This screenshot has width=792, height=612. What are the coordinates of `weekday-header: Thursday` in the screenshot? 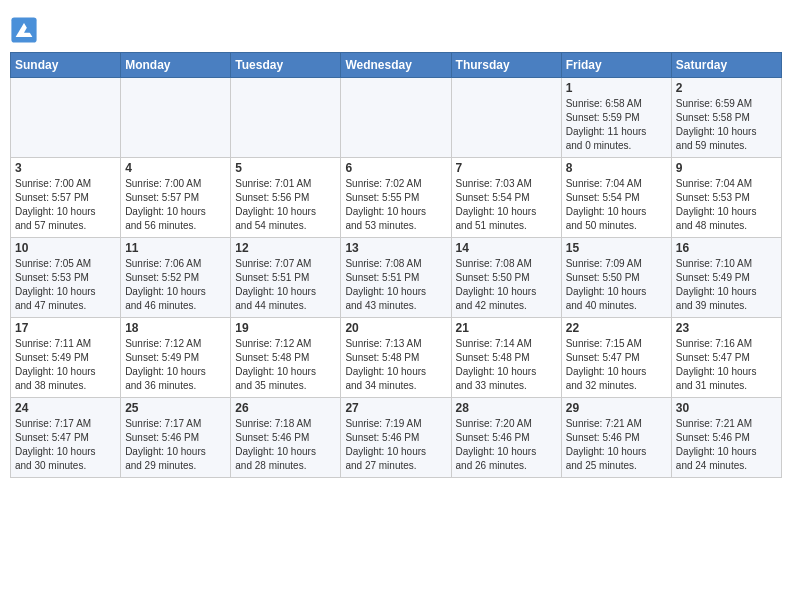 It's located at (506, 66).